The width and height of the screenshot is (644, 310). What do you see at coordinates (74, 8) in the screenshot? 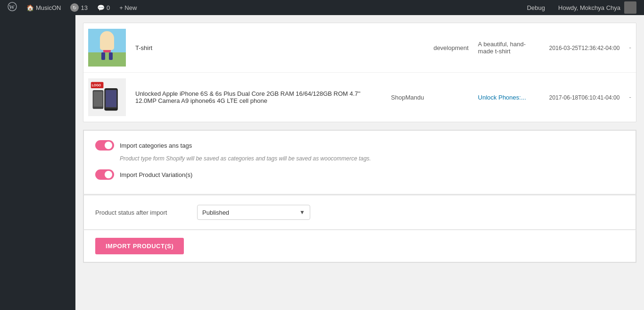
I see `updates-icon: ↻` at bounding box center [74, 8].